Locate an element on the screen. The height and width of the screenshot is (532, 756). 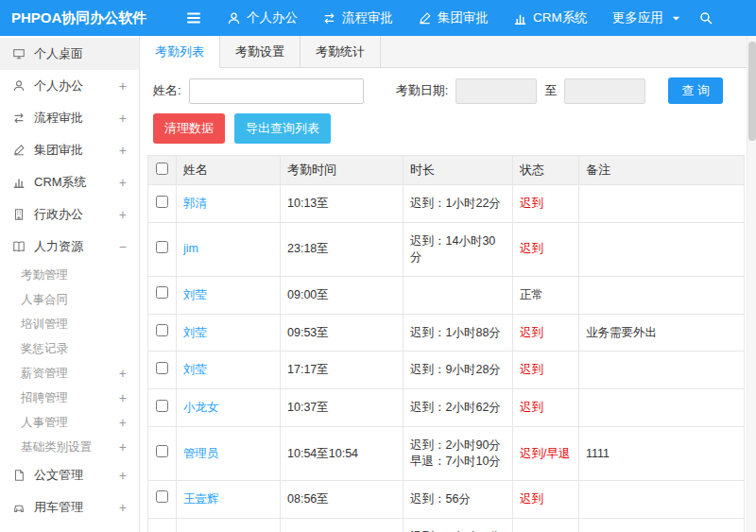
search-icon is located at coordinates (706, 18).